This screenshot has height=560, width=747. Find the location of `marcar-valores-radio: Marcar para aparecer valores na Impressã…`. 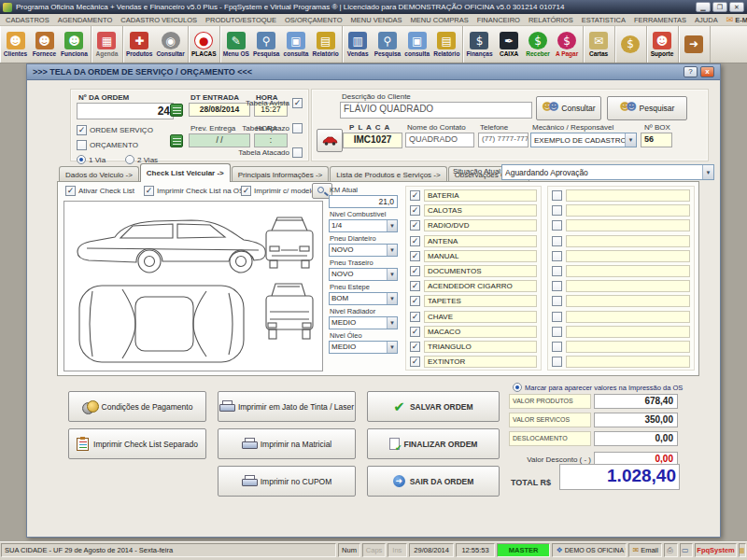

marcar-valores-radio: Marcar para aparecer valores na Impressã… is located at coordinates (598, 387).